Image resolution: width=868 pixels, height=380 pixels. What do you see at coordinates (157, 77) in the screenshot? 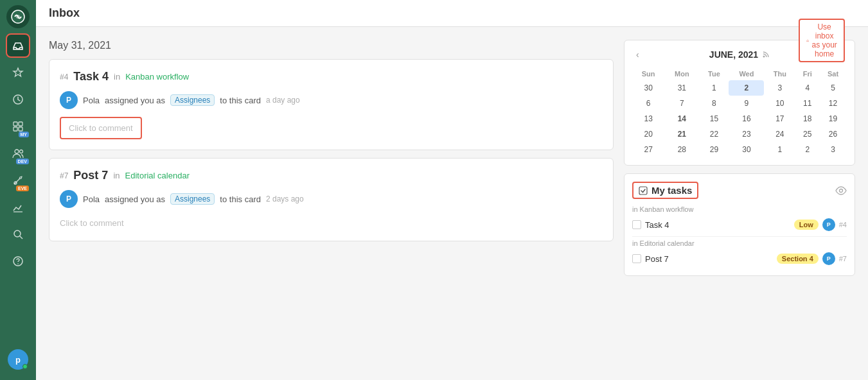
I see `card-workflow-1: Kanban workflow` at bounding box center [157, 77].